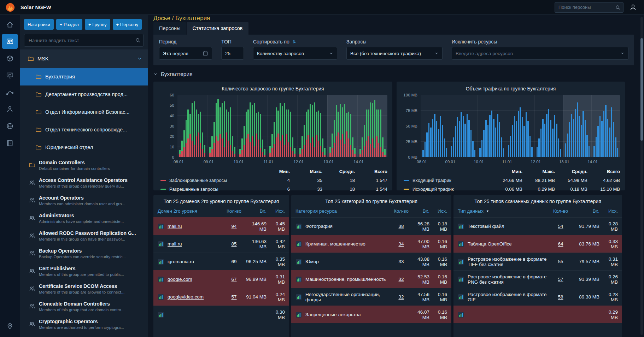  Describe the element at coordinates (333, 314) in the screenshot. I see `resource-link: Запрещенные лекарства` at that location.